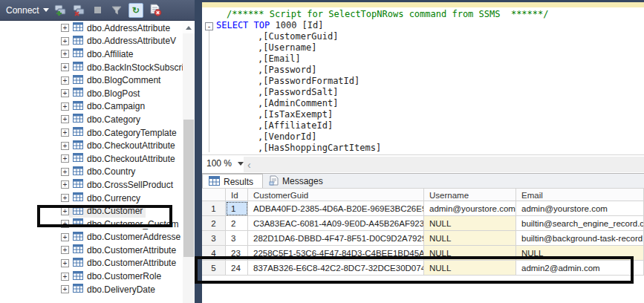 The height and width of the screenshot is (303, 644). What do you see at coordinates (237, 253) in the screenshot?
I see `grid-cell-id: 23` at bounding box center [237, 253].